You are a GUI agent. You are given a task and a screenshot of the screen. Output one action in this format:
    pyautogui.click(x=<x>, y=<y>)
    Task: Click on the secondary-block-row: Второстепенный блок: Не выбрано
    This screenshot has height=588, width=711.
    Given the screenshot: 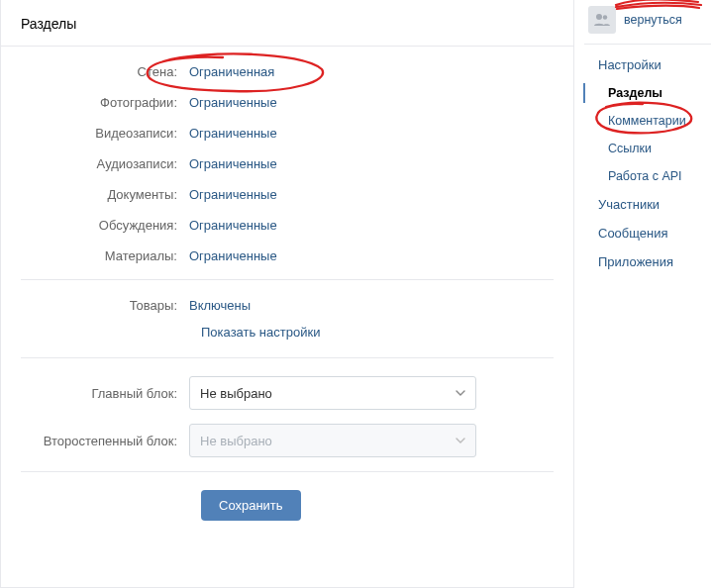 What is the action you would take?
    pyautogui.click(x=287, y=441)
    